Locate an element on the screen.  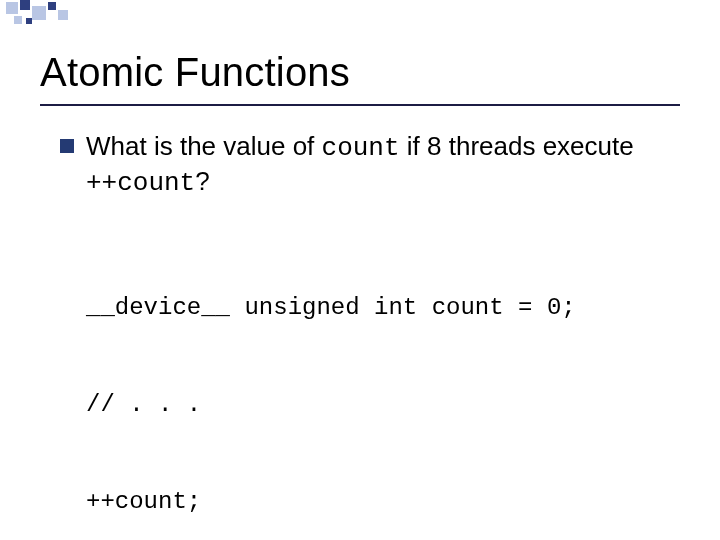
slide-title: Atomic Functions is located at coordinates (195, 72).